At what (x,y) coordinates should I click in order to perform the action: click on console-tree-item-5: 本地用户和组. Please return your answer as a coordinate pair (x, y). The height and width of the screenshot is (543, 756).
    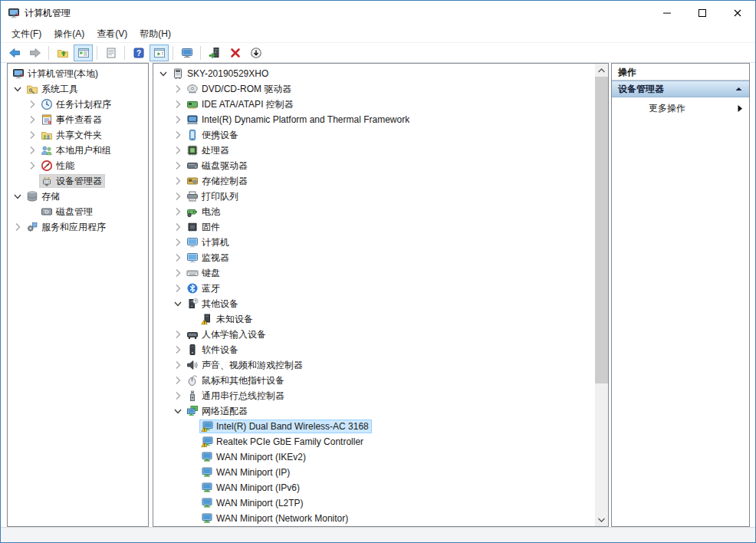
    Looking at the image, I should click on (78, 150).